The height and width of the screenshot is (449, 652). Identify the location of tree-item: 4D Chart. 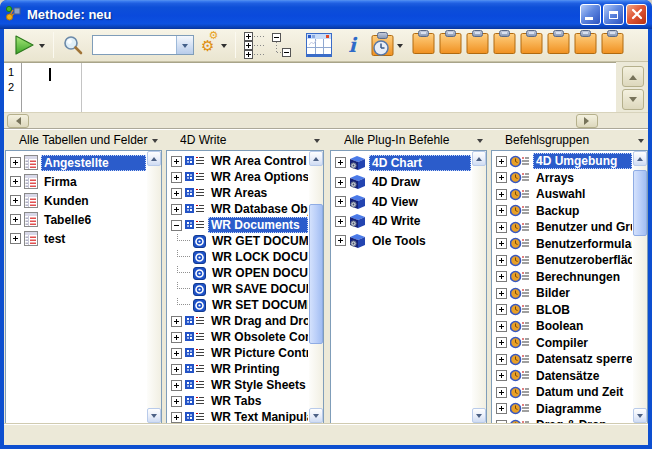
(402, 163).